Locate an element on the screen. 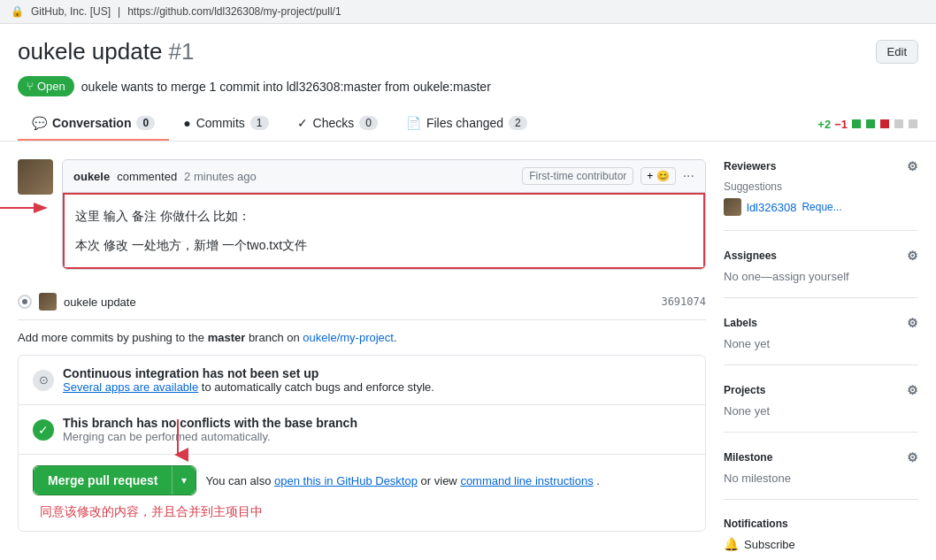  contributor-badge: First-time contributor is located at coordinates (578, 176).